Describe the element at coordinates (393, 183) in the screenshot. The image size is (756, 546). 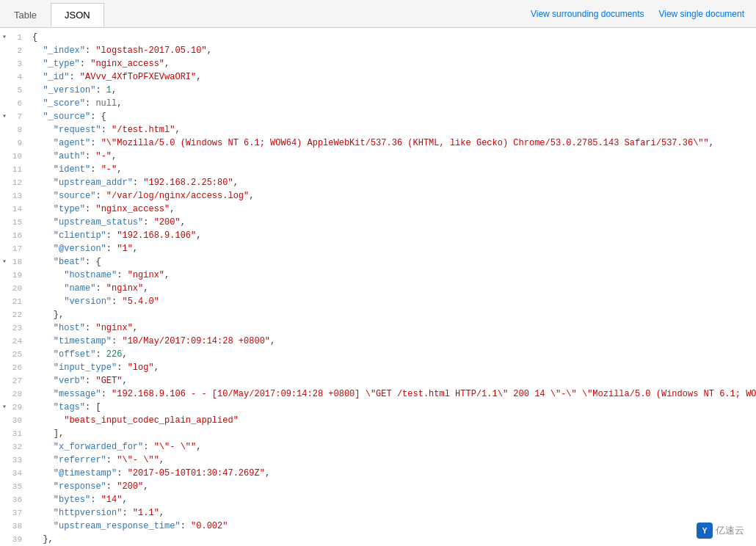
I see `line-content: "upstream_addr": "192.168.2.25:80",` at that location.